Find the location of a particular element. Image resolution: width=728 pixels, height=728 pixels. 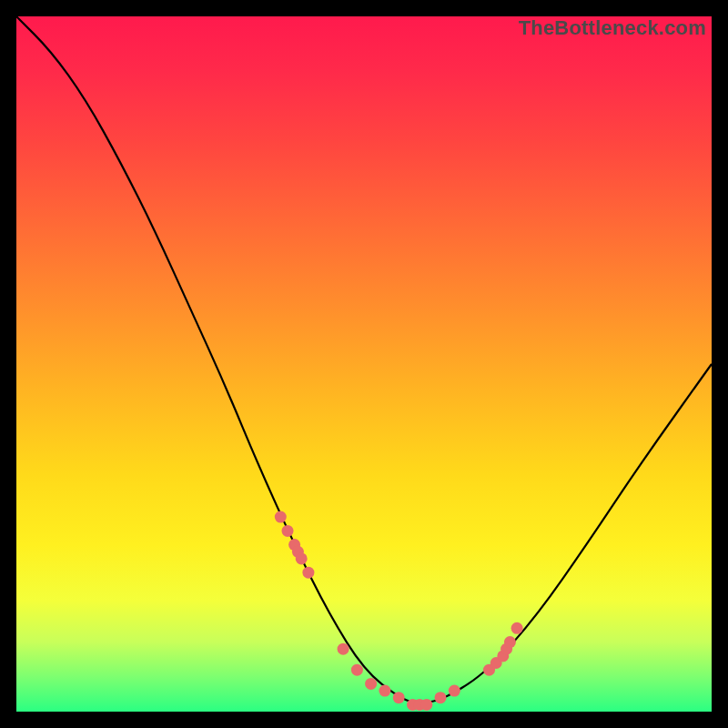

dot-cluster is located at coordinates (399, 612).